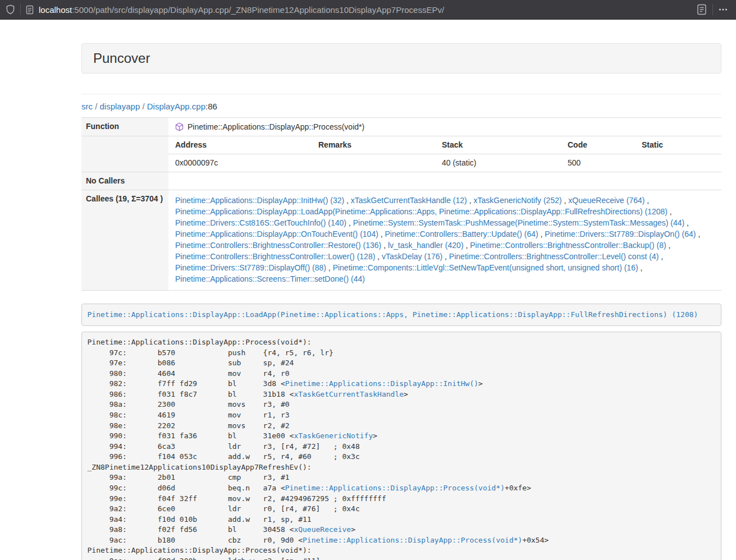 Image resolution: width=736 pixels, height=560 pixels. What do you see at coordinates (322, 530) in the screenshot?
I see `disasm-symbol-link: xQueueReceive` at bounding box center [322, 530].